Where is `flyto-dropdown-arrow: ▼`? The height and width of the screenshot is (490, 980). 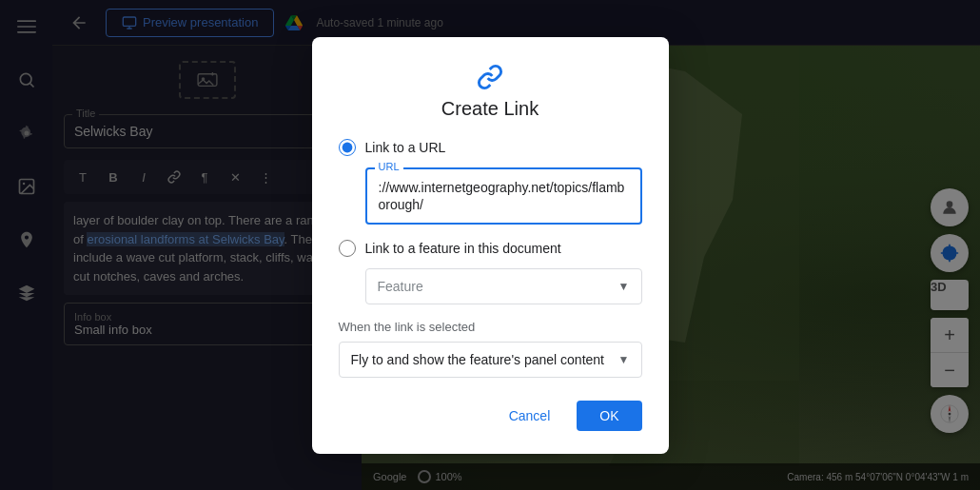 flyto-dropdown-arrow: ▼ is located at coordinates (624, 360).